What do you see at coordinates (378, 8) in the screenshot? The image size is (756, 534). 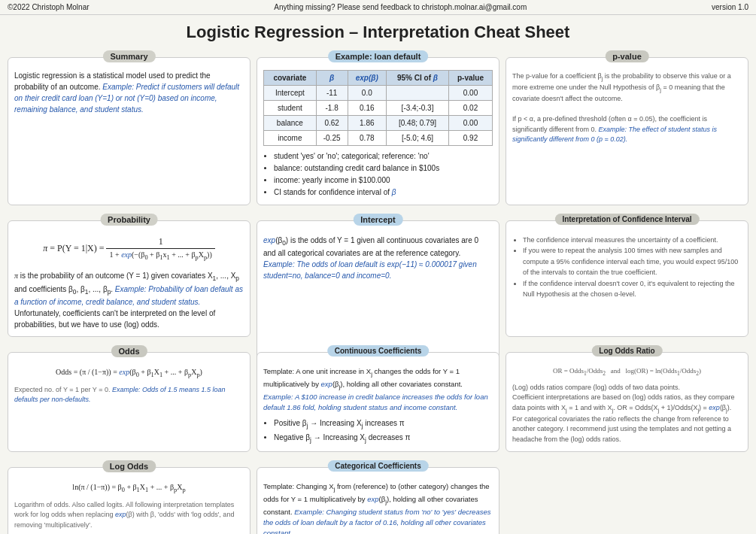 I see `top-bar: ©2022 Christoph Molnar Anything missing?…` at bounding box center [378, 8].